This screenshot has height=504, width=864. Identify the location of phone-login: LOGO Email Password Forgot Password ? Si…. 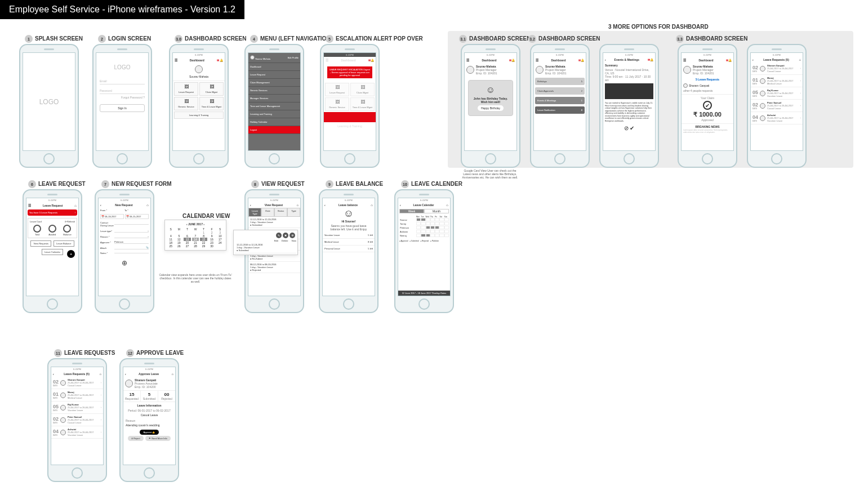
(122, 106).